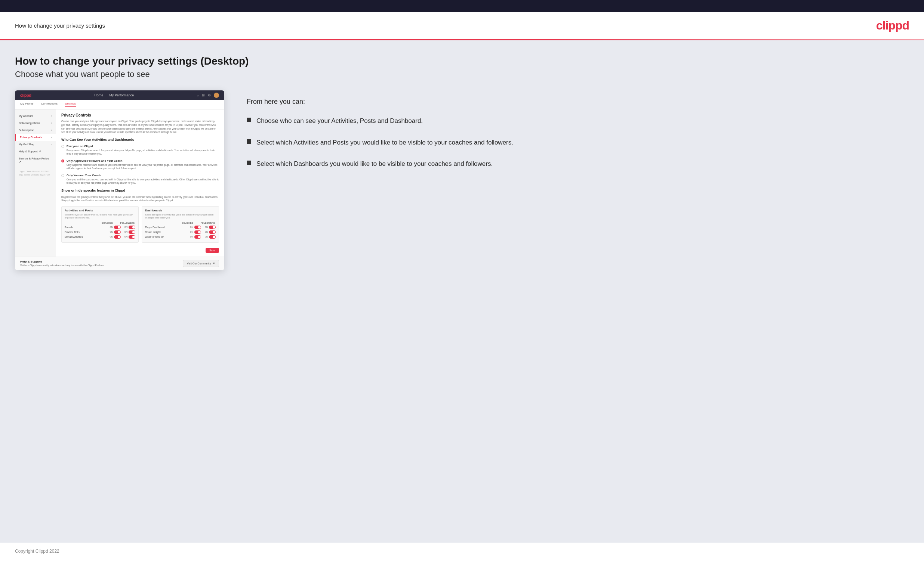  What do you see at coordinates (210, 237) in the screenshot?
I see `what-followers-toggle: ON` at bounding box center [210, 237].